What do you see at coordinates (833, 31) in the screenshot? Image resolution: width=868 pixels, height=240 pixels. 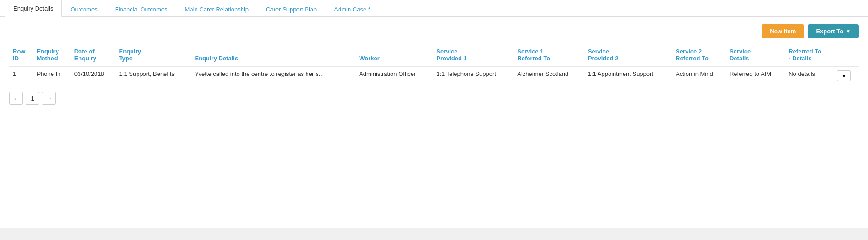 I see `export-to-button: Export To ▼` at bounding box center [833, 31].